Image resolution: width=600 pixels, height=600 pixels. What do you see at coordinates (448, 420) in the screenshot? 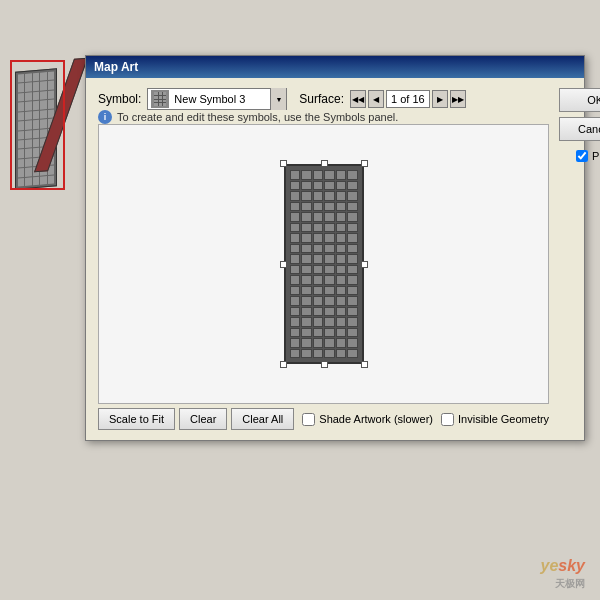
I see `invisible-geometry-checkbox` at bounding box center [448, 420].